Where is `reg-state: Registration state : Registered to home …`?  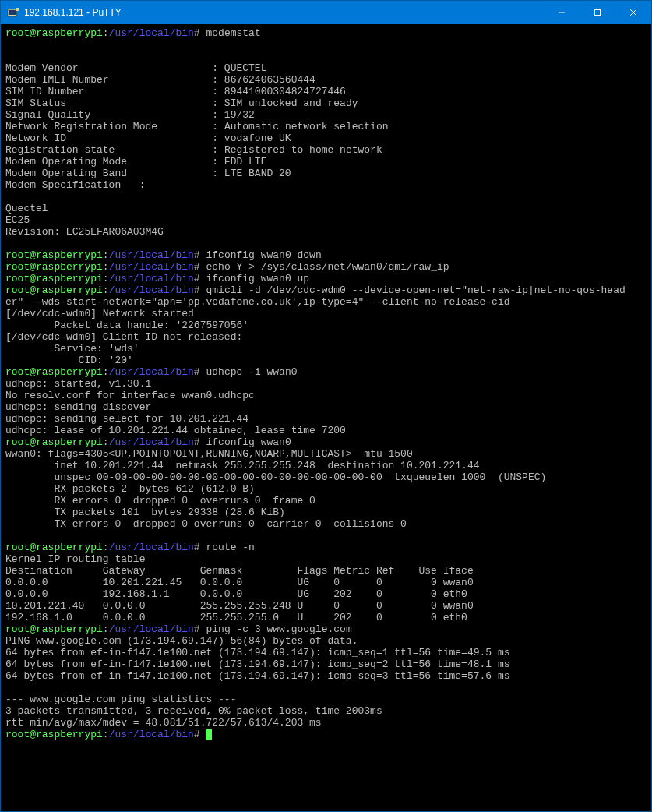 reg-state: Registration state : Registered to home … is located at coordinates (194, 150).